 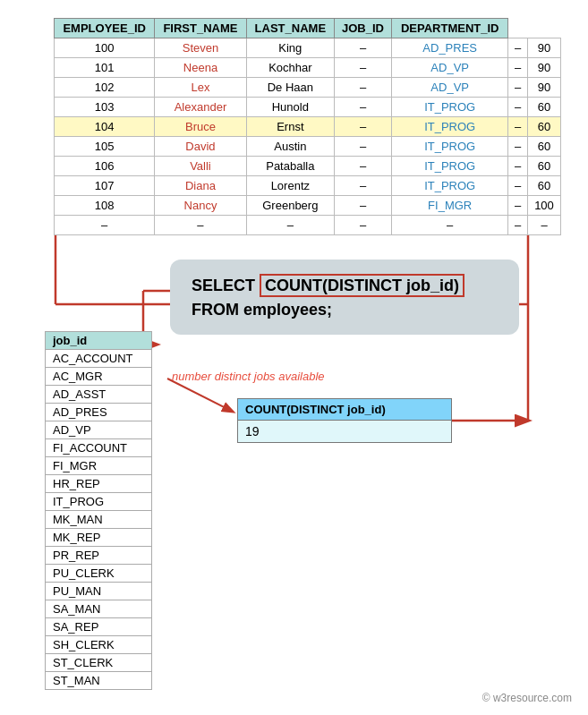 What do you see at coordinates (98, 466) in the screenshot?
I see `jobid-cell: FI_MGR` at bounding box center [98, 466].